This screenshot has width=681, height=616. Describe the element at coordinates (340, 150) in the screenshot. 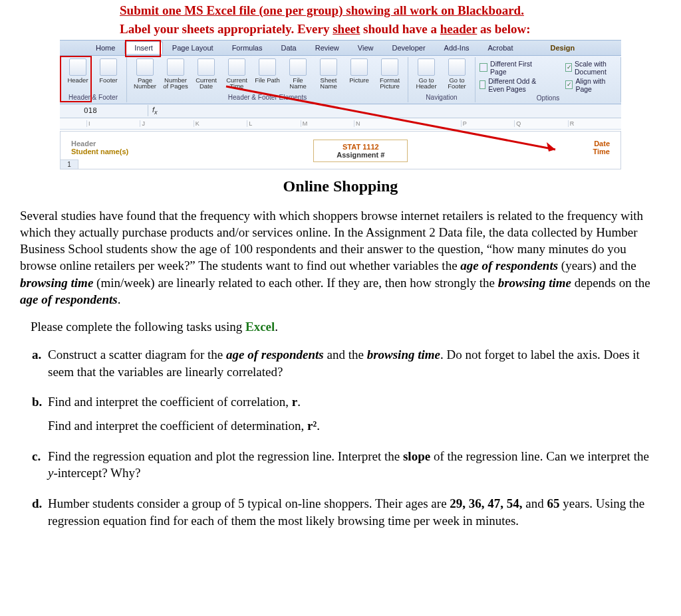

I see `worksheet-header-area: Header Student name(s) STAT 1112 Assignm…` at that location.